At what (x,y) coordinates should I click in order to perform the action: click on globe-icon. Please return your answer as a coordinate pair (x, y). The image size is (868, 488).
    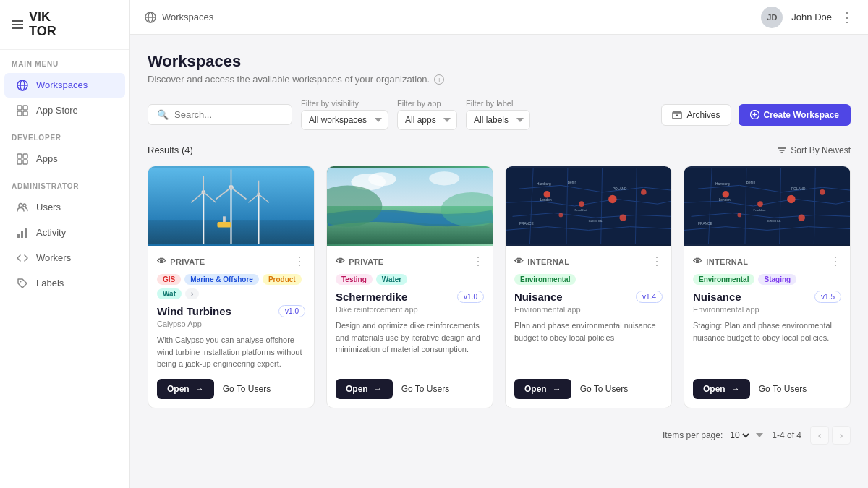
    Looking at the image, I should click on (22, 85).